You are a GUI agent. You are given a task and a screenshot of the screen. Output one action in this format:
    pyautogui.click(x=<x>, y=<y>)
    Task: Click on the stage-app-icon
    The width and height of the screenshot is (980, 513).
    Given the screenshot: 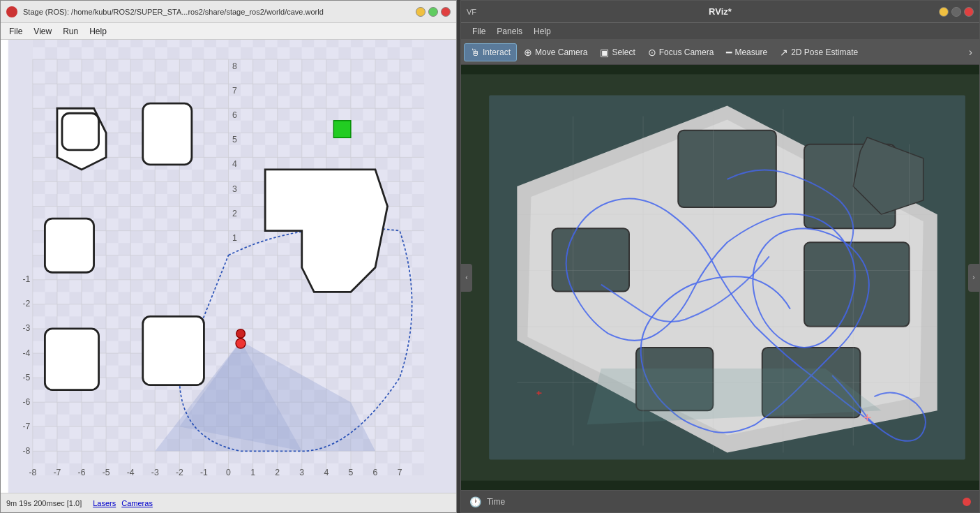 What is the action you would take?
    pyautogui.click(x=12, y=12)
    